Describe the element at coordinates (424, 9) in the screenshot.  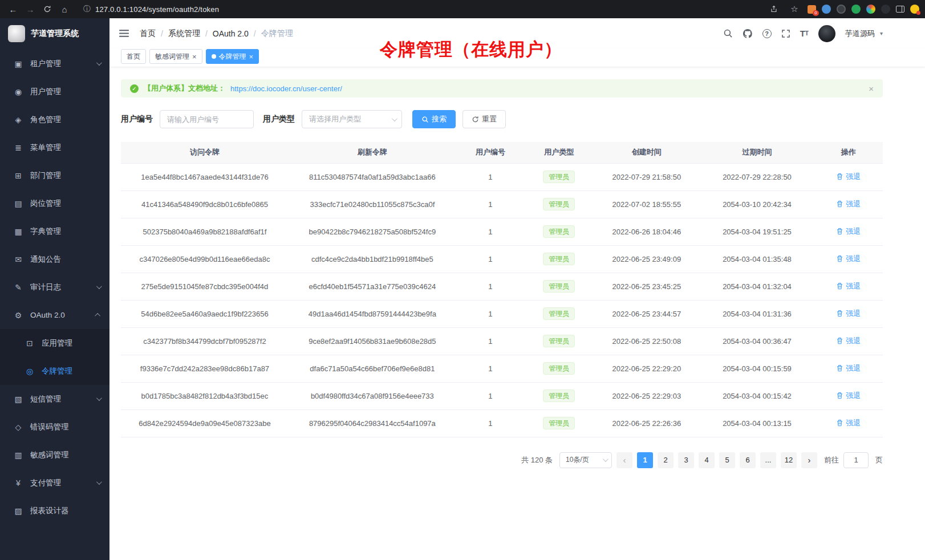
I see `address-bar: ⓘ 127.0.0.1:1024/system/oauth2/token` at that location.